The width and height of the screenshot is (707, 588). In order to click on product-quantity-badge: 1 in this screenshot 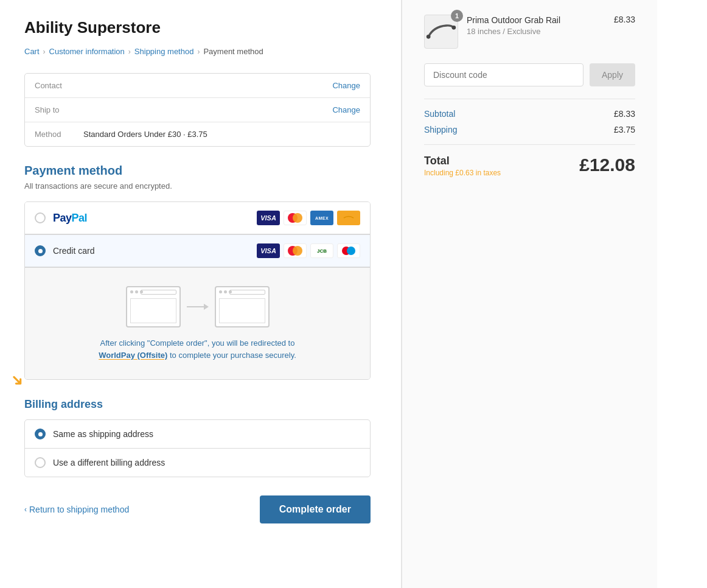, I will do `click(457, 16)`.